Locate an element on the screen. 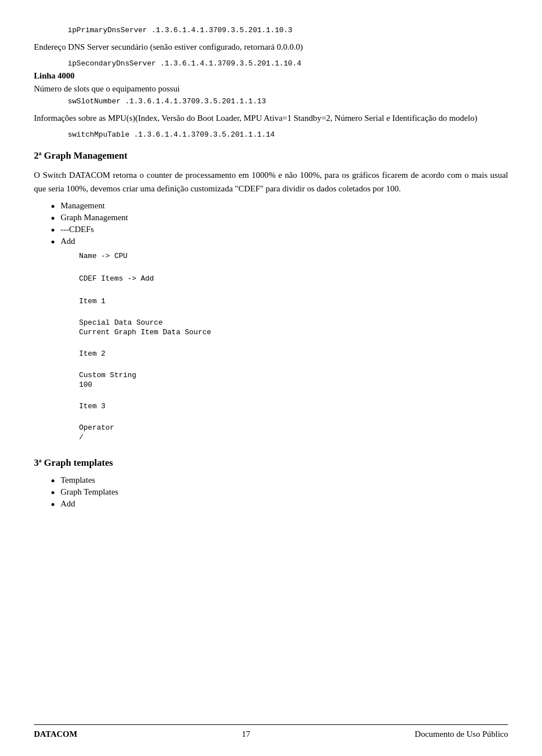  code-switchmputsble: switchMpuTable .1.3.6.1.4.1.3709.3.5.201… is located at coordinates (288, 134).